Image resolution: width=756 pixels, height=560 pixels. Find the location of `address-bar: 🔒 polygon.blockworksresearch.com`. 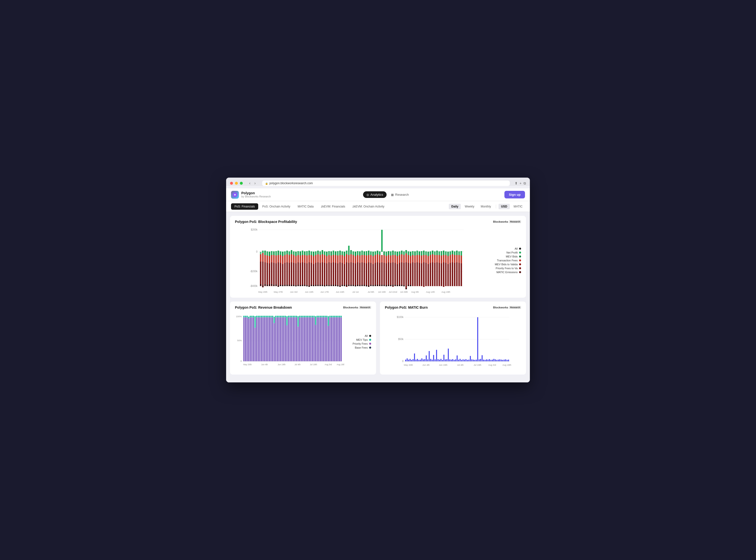

address-bar: 🔒 polygon.blockworksresearch.com is located at coordinates (386, 183).